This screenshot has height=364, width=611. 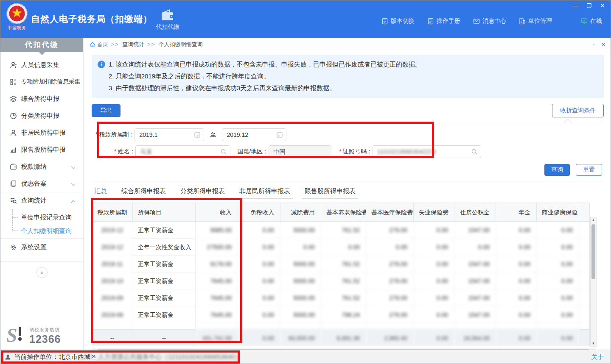 I want to click on about-link: 关于, so click(x=597, y=357).